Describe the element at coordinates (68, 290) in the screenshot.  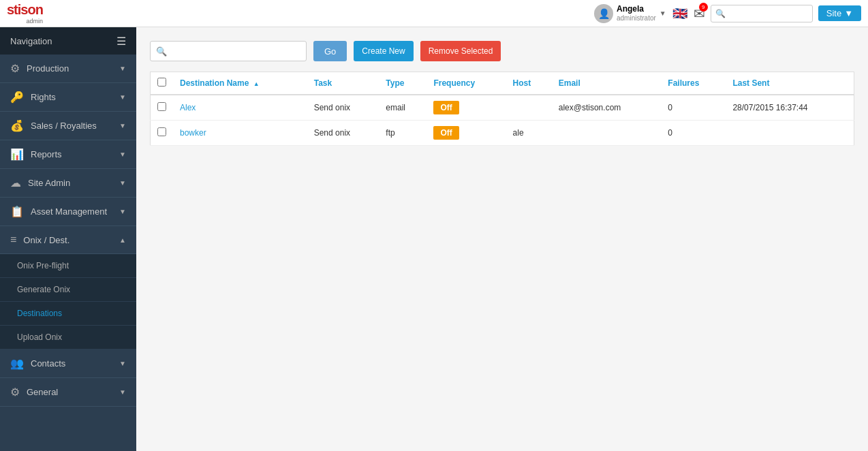
I see `sidebar-submenu-item-generate-onix: Generate Onix` at that location.